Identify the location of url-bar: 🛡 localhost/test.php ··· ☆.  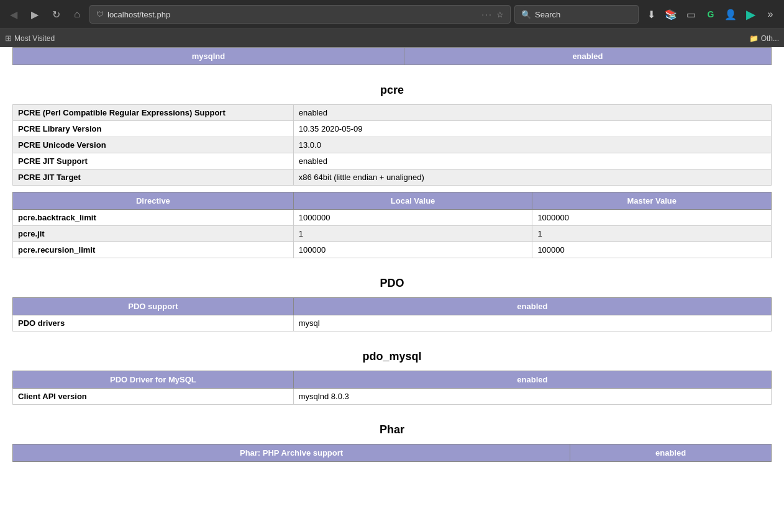
(300, 14).